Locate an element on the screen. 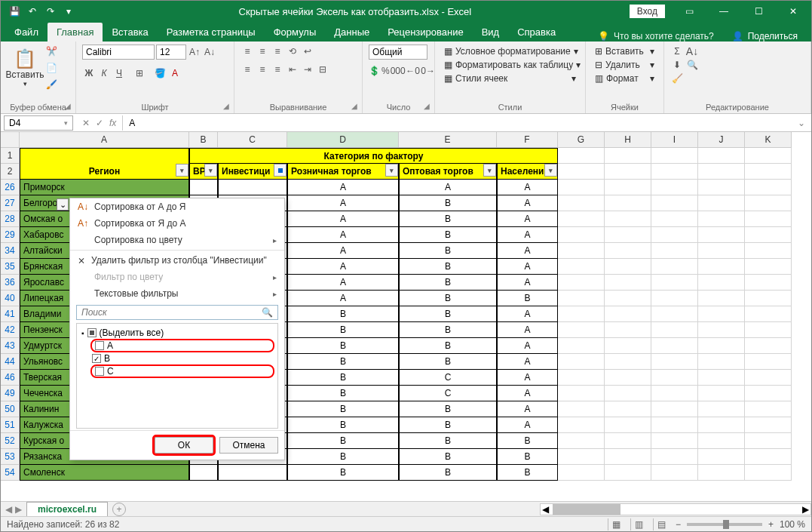  formula-input is located at coordinates (457, 123).